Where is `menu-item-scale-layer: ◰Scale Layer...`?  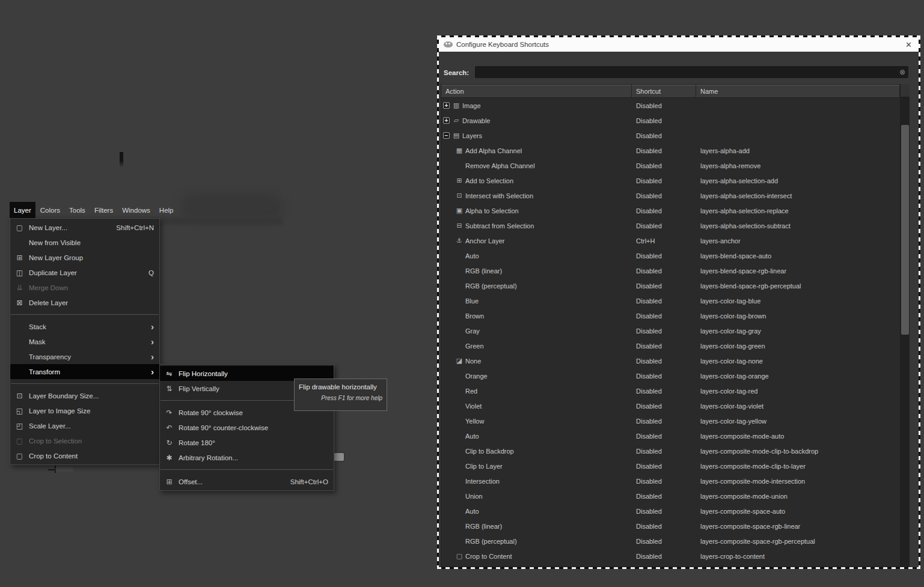 menu-item-scale-layer: ◰Scale Layer... is located at coordinates (85, 425).